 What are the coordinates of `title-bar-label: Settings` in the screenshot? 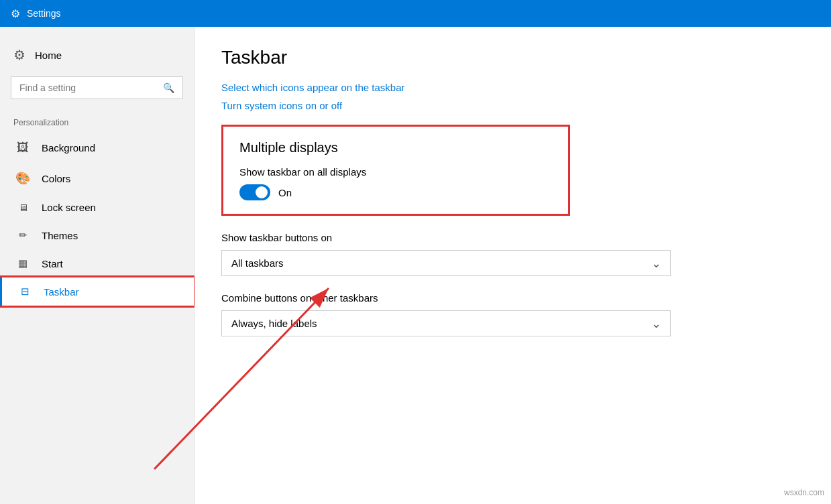 It's located at (44, 13).